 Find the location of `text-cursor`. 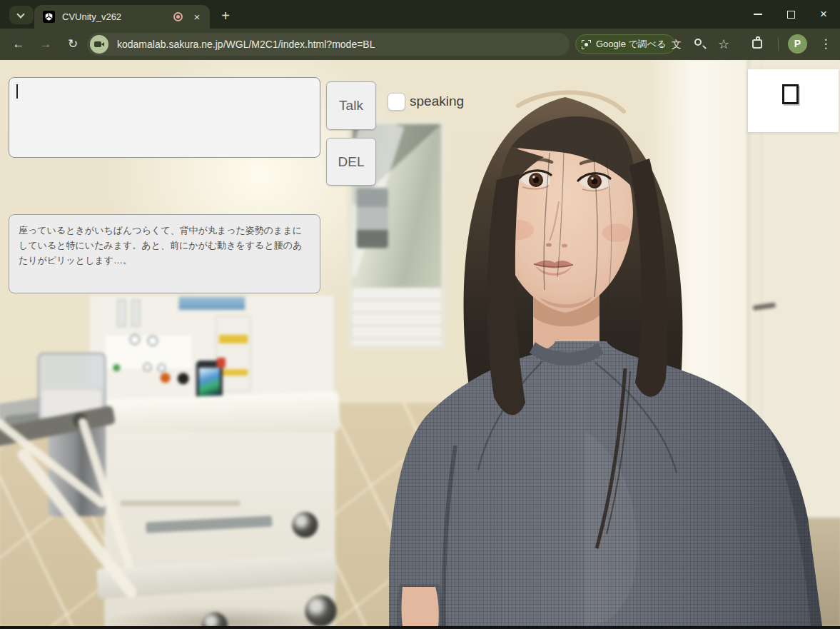

text-cursor is located at coordinates (17, 91).